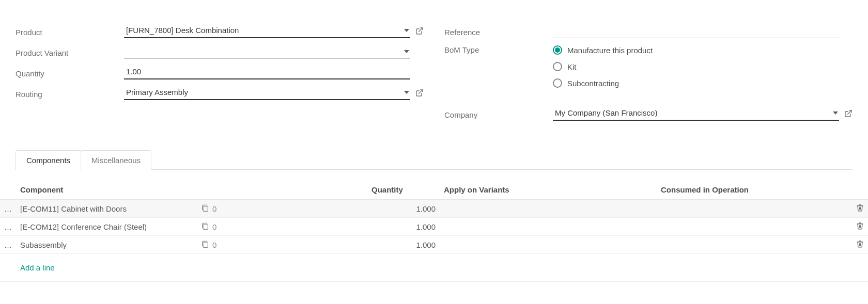 The image size is (868, 304). What do you see at coordinates (108, 209) in the screenshot?
I see `component-name: [E-COM11] Cabinet with Doors` at bounding box center [108, 209].